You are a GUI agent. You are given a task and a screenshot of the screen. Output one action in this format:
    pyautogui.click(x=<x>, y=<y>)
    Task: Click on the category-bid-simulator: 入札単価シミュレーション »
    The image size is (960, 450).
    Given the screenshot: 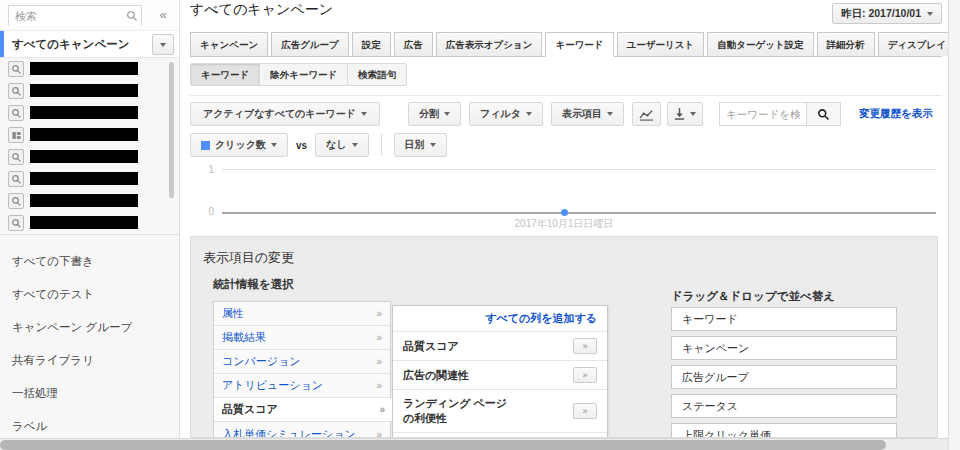 What is the action you would take?
    pyautogui.click(x=302, y=430)
    